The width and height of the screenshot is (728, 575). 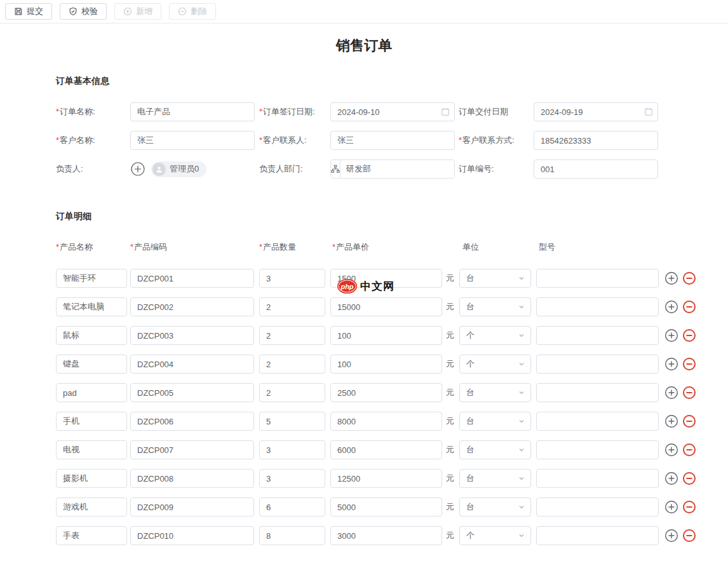 I want to click on chevron-down-icon, so click(x=522, y=421).